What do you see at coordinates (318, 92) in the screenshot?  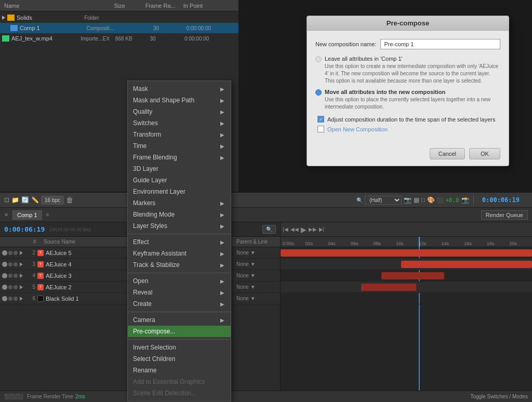 I see `radio2-button` at bounding box center [318, 92].